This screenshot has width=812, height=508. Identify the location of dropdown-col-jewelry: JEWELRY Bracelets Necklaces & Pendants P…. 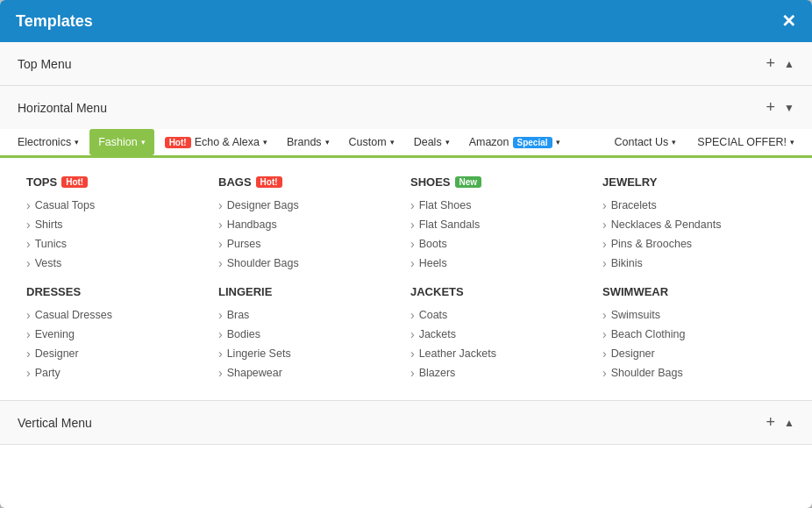
(694, 279).